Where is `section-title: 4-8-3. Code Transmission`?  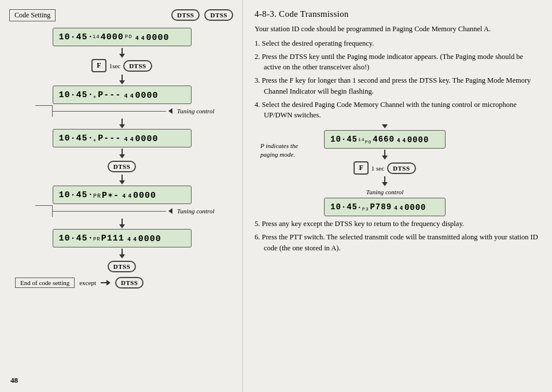 section-title: 4-8-3. Code Transmission is located at coordinates (398, 14).